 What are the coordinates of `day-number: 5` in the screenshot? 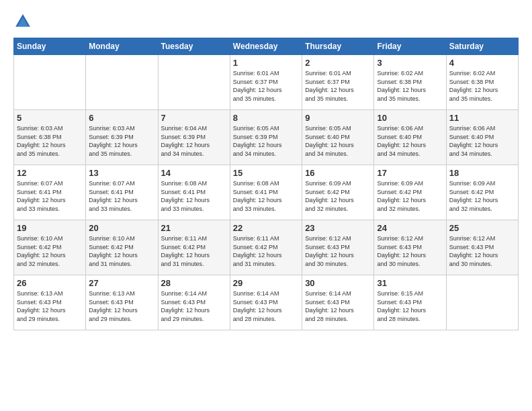 It's located at (50, 118).